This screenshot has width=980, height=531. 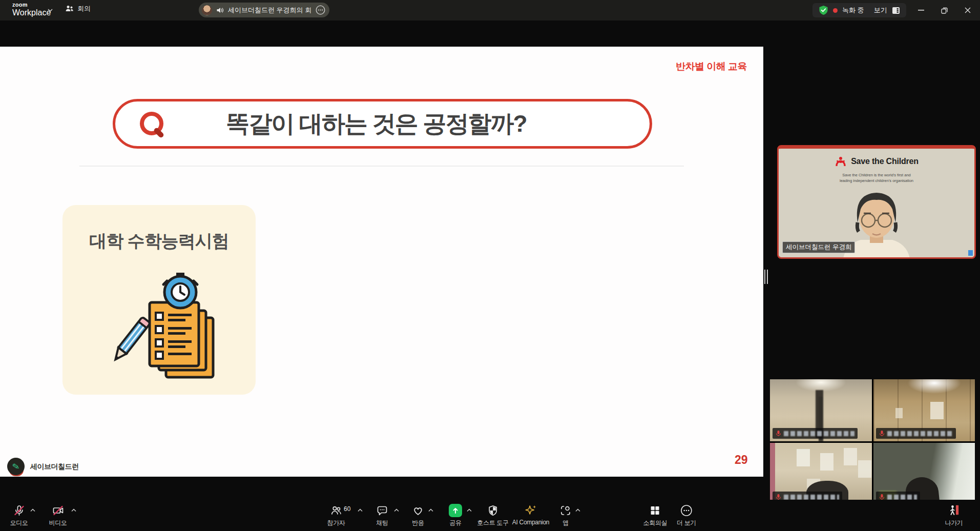 I want to click on apps-options-chevron, so click(x=578, y=510).